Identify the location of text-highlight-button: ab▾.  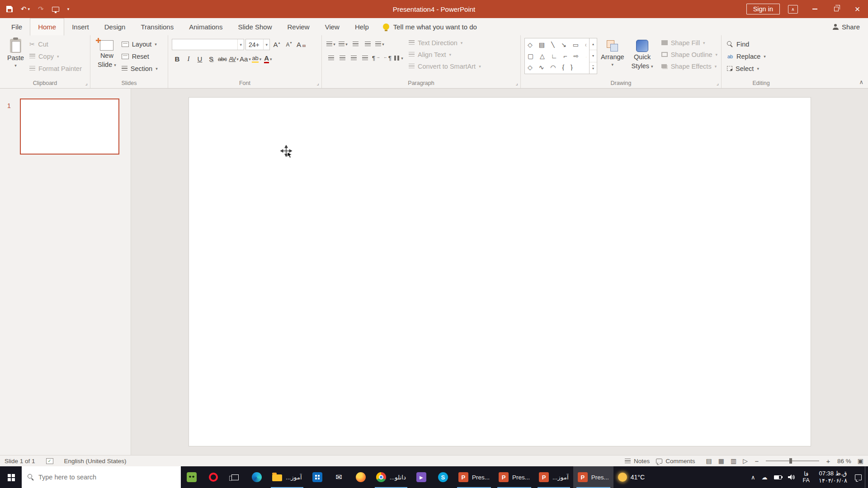
(257, 59).